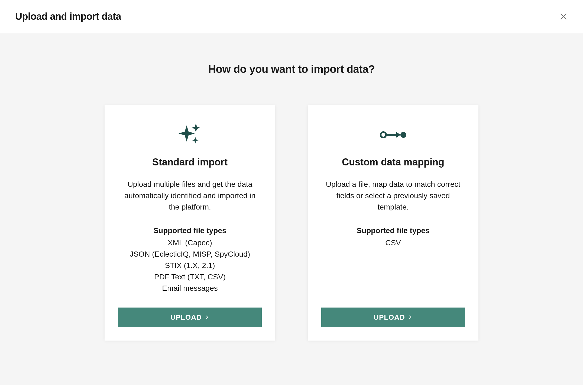  I want to click on question-heading: How do you want to import data?, so click(292, 69).